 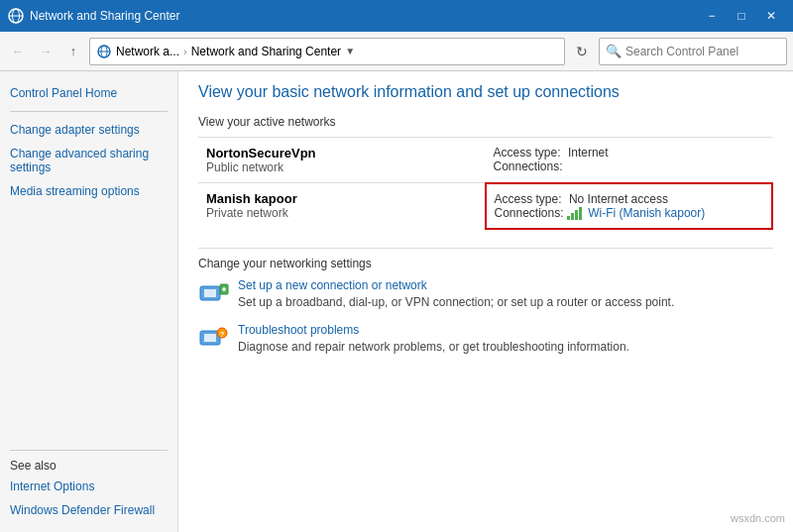 What do you see at coordinates (341, 213) in the screenshot?
I see `network-type-2: Private network` at bounding box center [341, 213].